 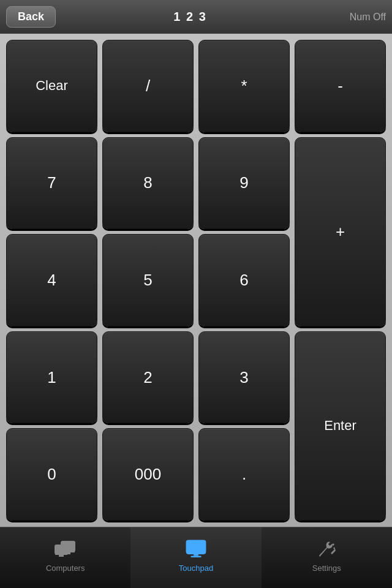 What do you see at coordinates (341, 426) in the screenshot?
I see `key-enter: Enter` at bounding box center [341, 426].